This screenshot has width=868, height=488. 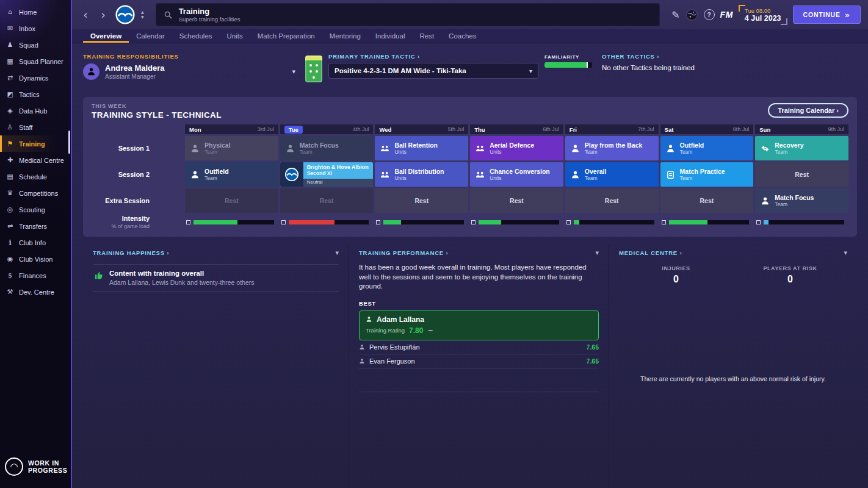 What do you see at coordinates (70, 142) in the screenshot?
I see `sidebar-scrollbar` at bounding box center [70, 142].